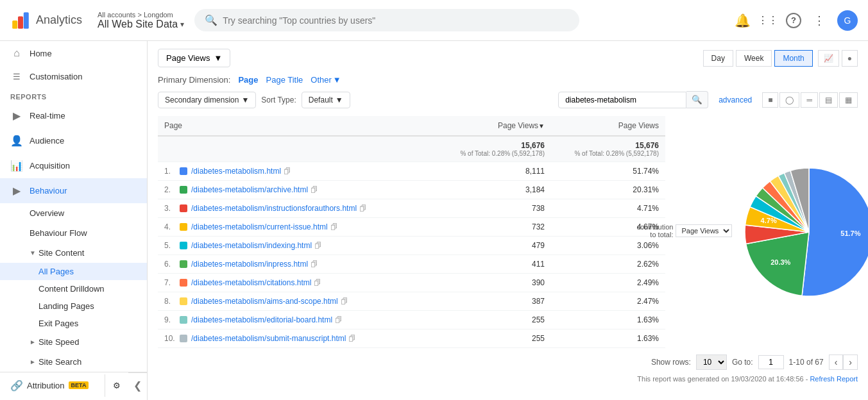 The height and width of the screenshot is (400, 868). I want to click on sidebar-sub-site-speed: ► Site Speed, so click(73, 342).